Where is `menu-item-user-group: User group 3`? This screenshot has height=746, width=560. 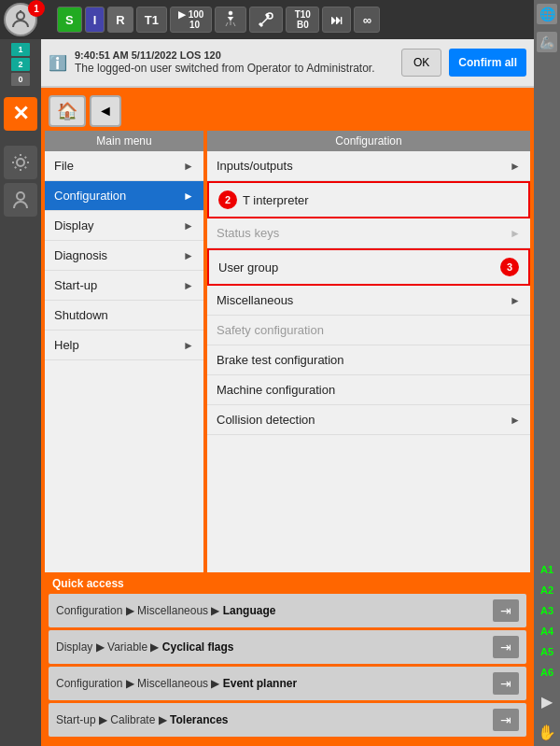 menu-item-user-group: User group 3 is located at coordinates (369, 267).